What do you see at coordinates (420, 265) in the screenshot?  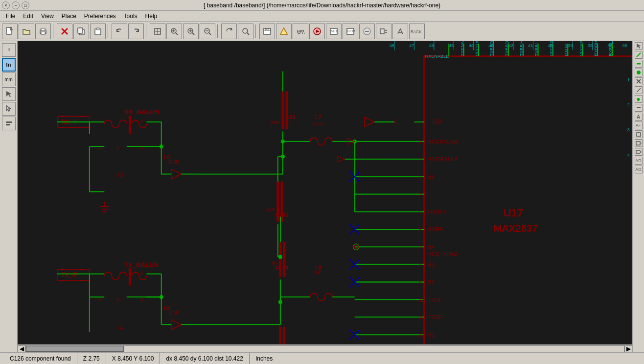 I see `svg-text: 8` at bounding box center [420, 265].